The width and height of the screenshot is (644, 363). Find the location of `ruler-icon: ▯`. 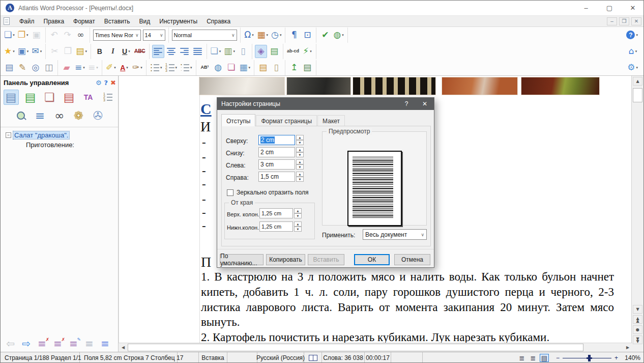

ruler-icon: ▯ is located at coordinates (276, 68).